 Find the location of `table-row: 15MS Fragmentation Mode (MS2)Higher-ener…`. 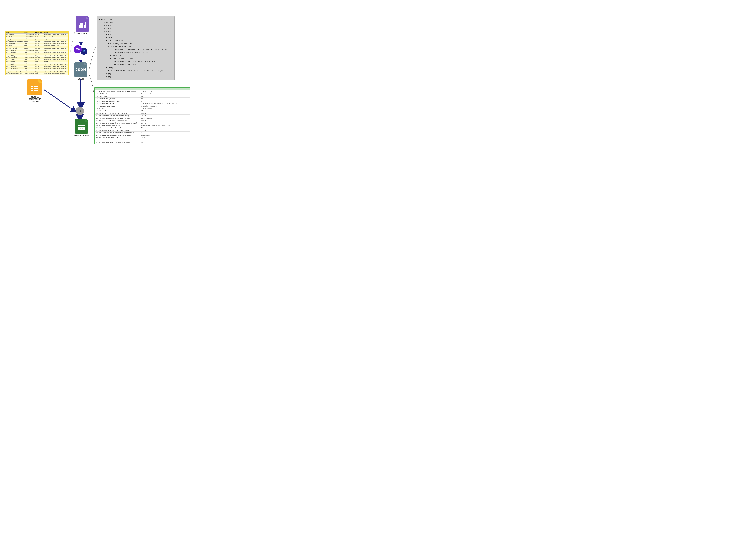

table-row: 15MS Fragmentation Mode (MS2)Higher-ener… is located at coordinates (142, 126).